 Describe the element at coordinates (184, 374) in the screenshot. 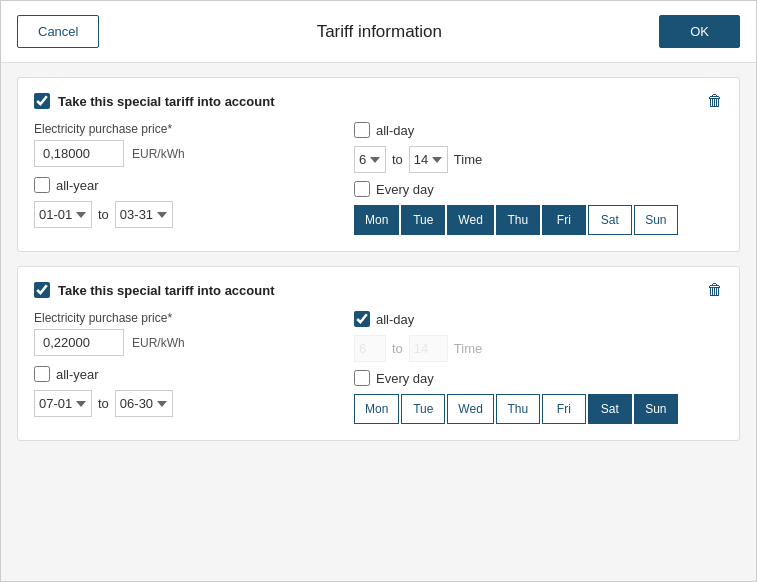

I see `allyear-row-2: all-year` at that location.